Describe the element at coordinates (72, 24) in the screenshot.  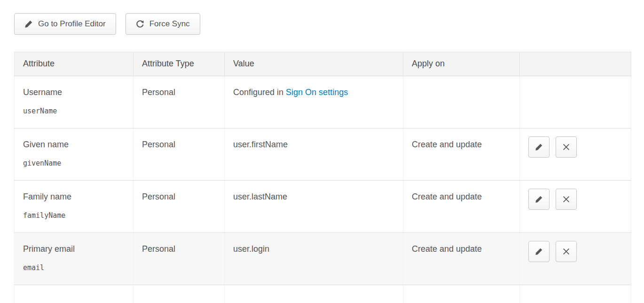
I see `go-to-profile-editor-label: Go to Profile Editor` at that location.